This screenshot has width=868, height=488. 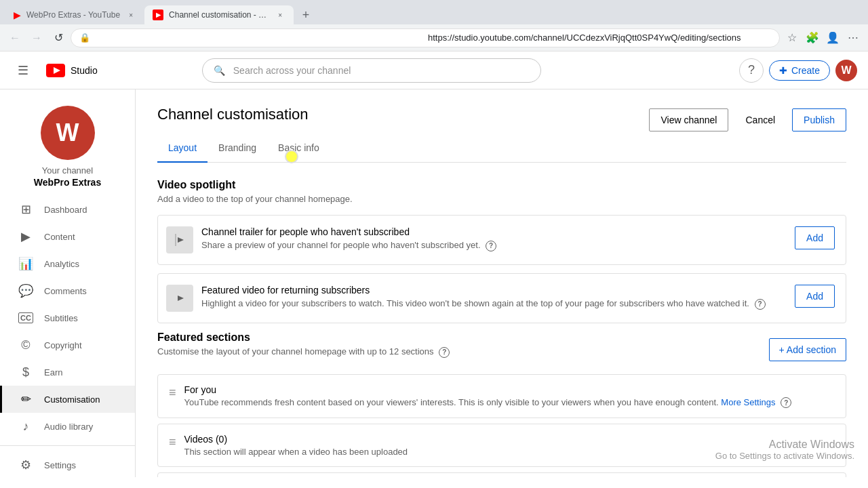 I want to click on subtitles-icon: CC, so click(x=26, y=318).